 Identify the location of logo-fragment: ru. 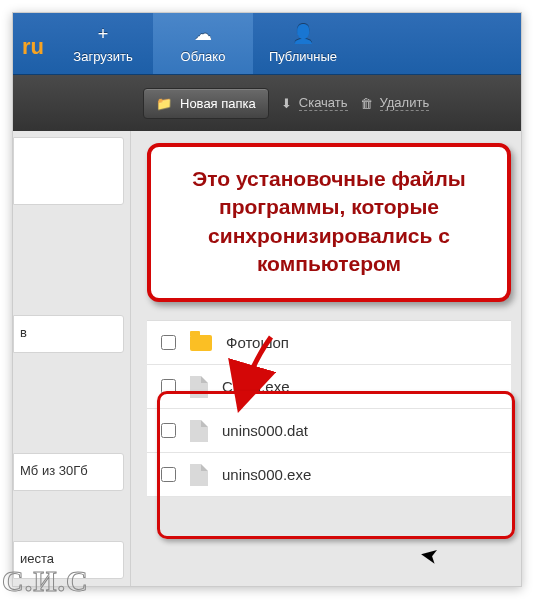
(33, 44).